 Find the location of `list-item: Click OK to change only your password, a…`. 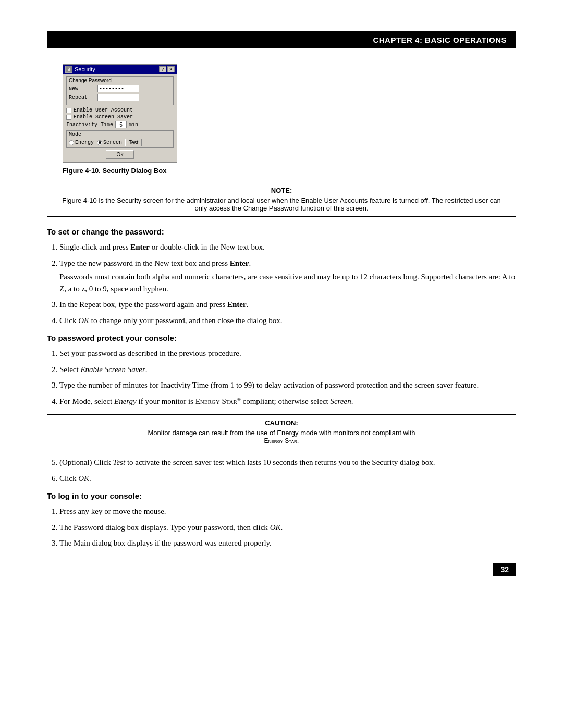

list-item: Click OK to change only your password, a… is located at coordinates (288, 321).